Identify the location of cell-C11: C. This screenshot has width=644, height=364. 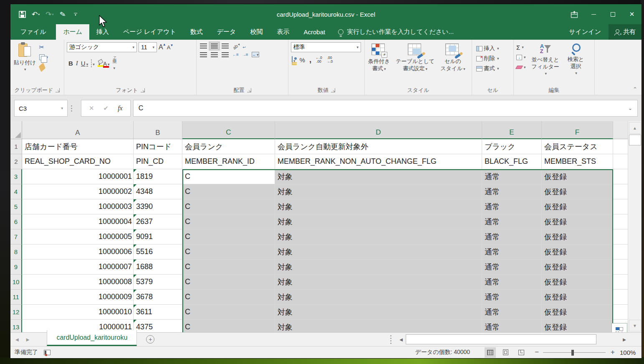
(229, 297).